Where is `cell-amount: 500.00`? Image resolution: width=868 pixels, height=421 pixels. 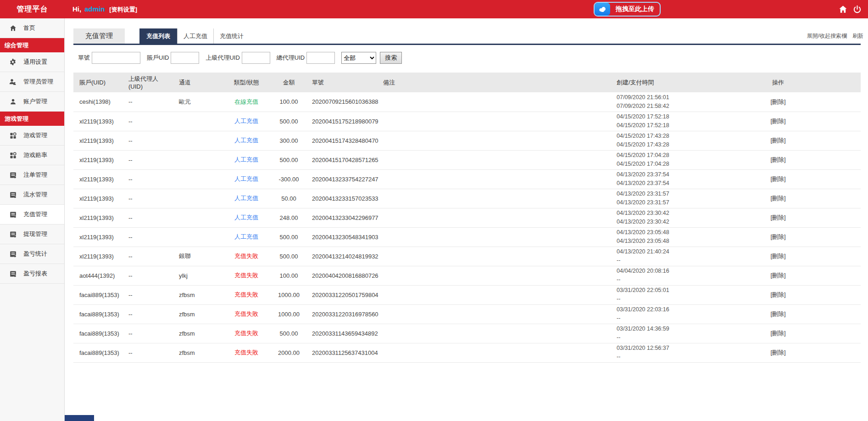
cell-amount: 500.00 is located at coordinates (289, 121).